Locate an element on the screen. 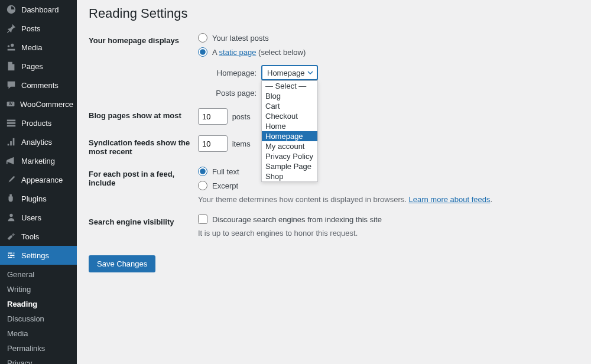  syndication-suffix: items is located at coordinates (241, 144).